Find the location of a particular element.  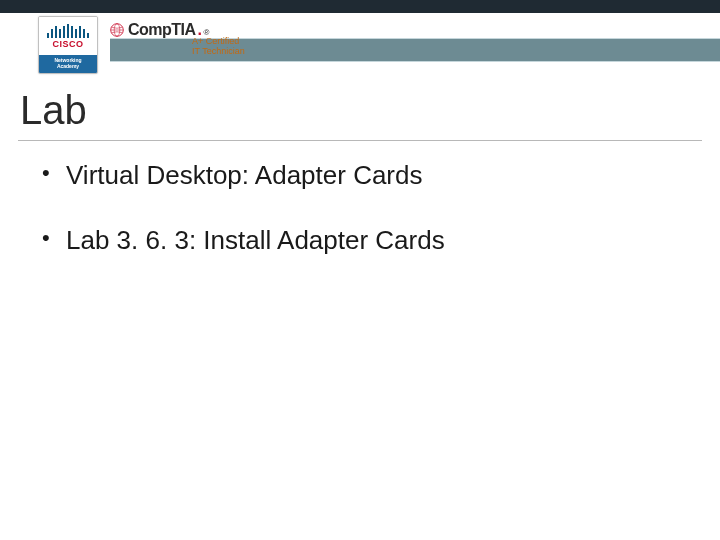

bullet-text: Virtual Desktop: Adapter Cards is located at coordinates (244, 175).